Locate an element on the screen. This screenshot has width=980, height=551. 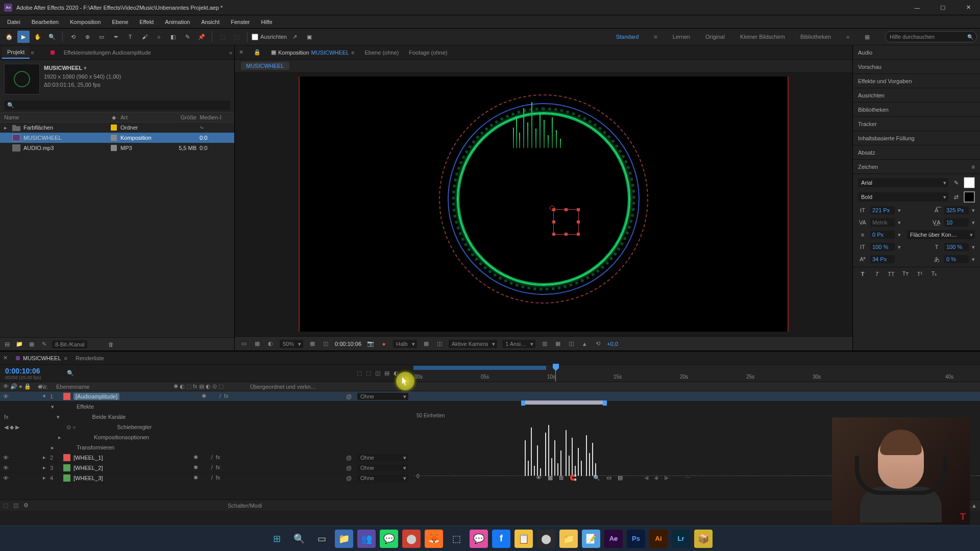
graph-search-icon: 🔍 is located at coordinates (597, 478).